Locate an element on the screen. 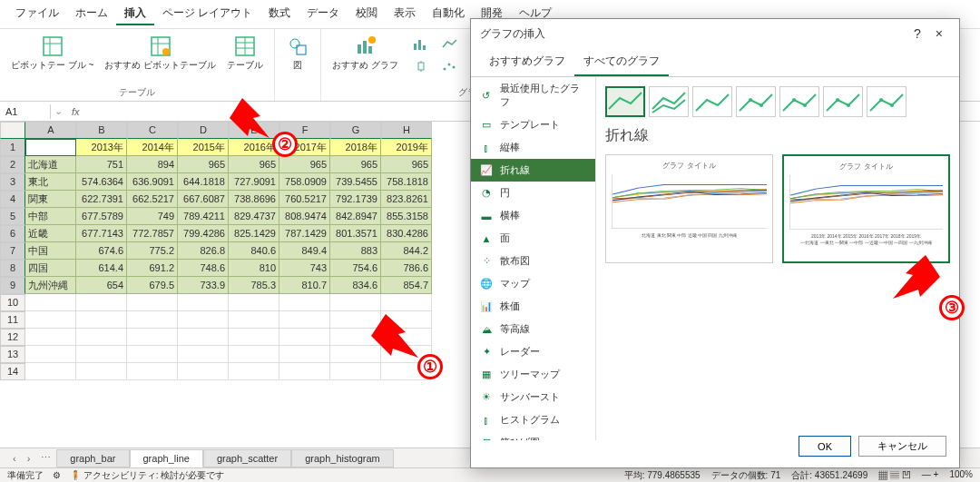  cell: 748.6 is located at coordinates (203, 269).